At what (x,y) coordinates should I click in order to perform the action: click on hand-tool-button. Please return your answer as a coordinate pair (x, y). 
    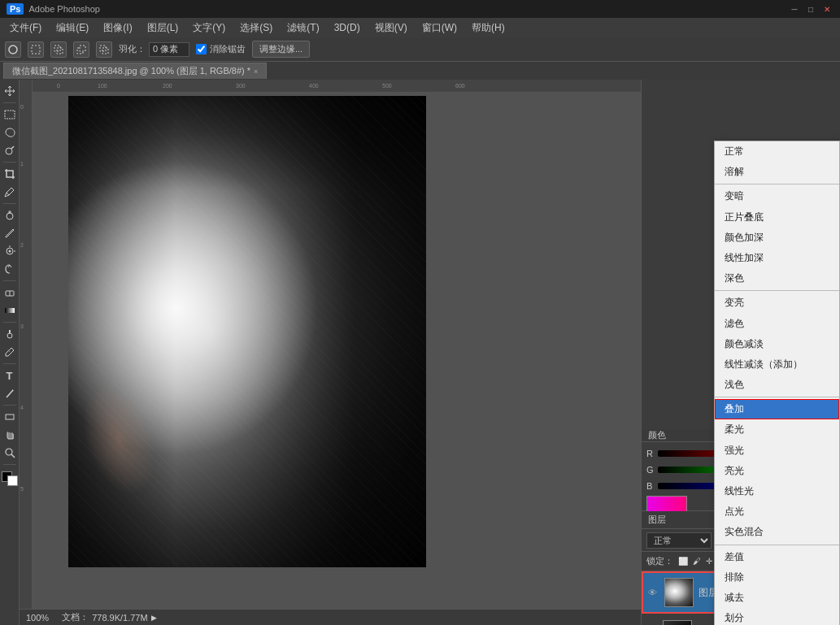
    Looking at the image, I should click on (10, 435).